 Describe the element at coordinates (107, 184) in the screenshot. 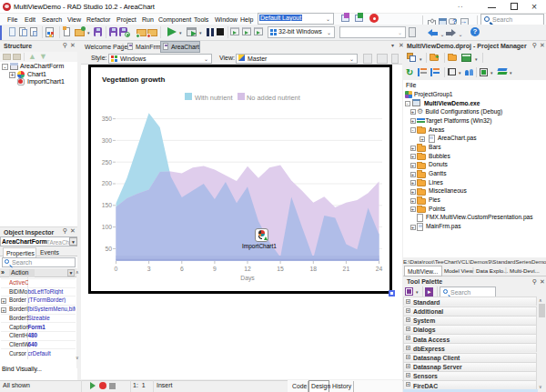

I see `svg-text: 200` at that location.